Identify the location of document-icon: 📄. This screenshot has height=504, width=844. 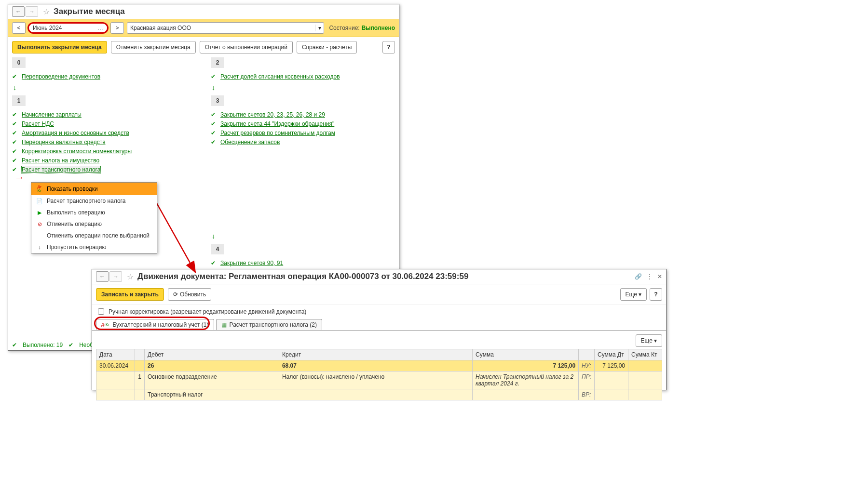
(40, 201).